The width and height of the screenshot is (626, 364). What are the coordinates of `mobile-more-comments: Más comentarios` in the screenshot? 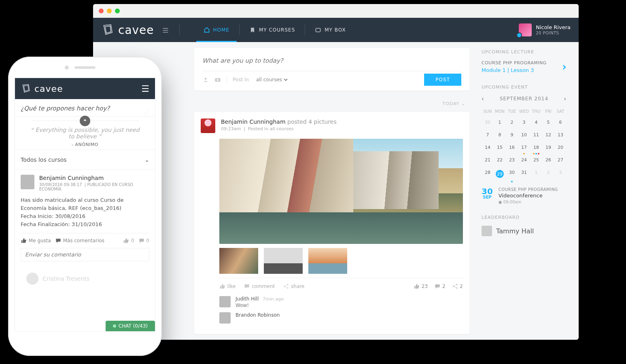 It's located at (80, 241).